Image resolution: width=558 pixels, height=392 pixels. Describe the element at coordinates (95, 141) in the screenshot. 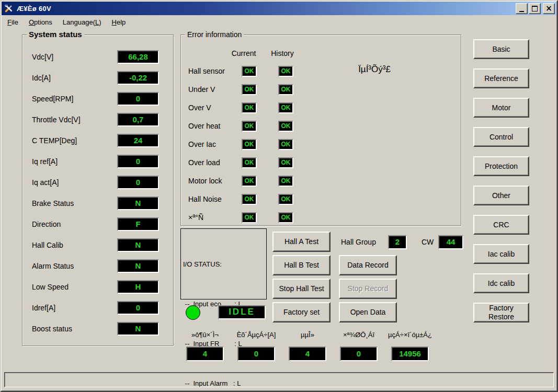

I see `system-status-row: C TEMP[Deg] 24` at that location.